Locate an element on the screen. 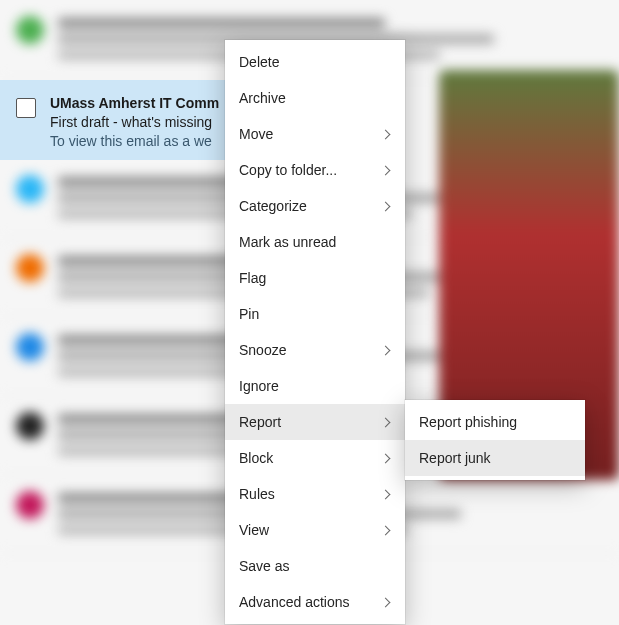 This screenshot has width=619, height=625. menu-item-label: Snooze is located at coordinates (262, 350).